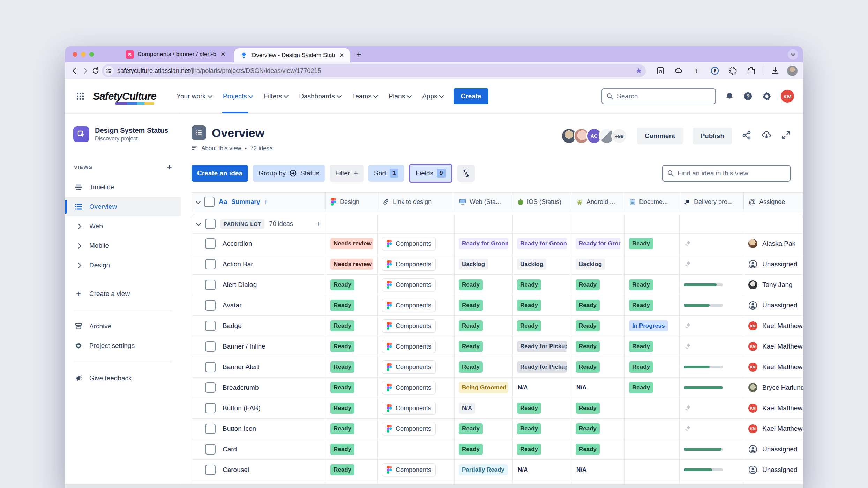  Describe the element at coordinates (639, 71) in the screenshot. I see `bookmark-star-icon: ★` at that location.